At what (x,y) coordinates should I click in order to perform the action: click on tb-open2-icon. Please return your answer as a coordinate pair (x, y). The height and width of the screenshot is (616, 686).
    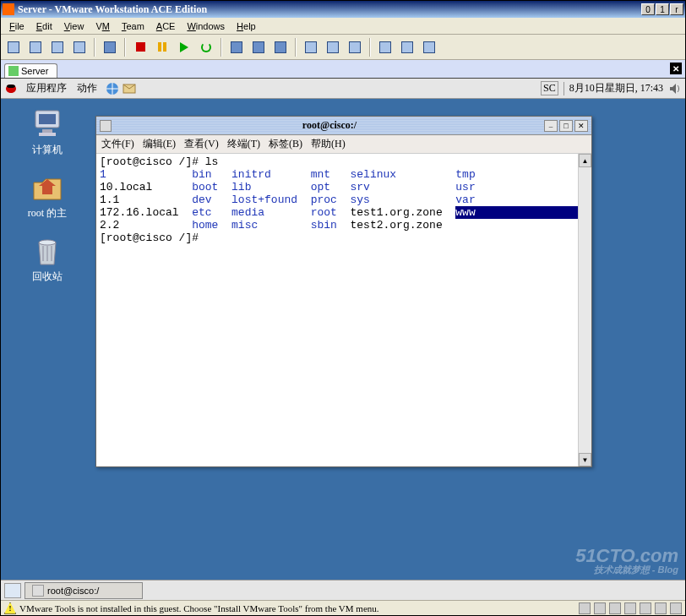
    Looking at the image, I should click on (57, 47).